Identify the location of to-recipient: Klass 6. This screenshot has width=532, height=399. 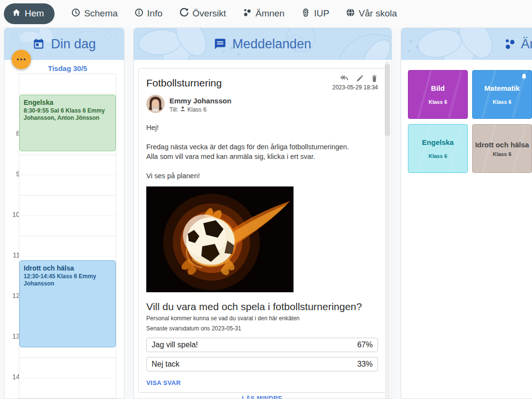
(197, 110).